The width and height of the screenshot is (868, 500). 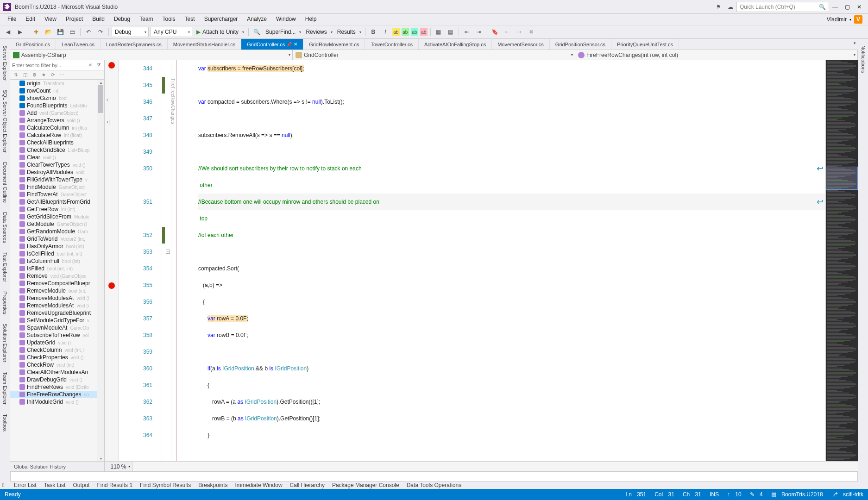 What do you see at coordinates (31, 19) in the screenshot?
I see `menu-edit: Edit` at bounding box center [31, 19].